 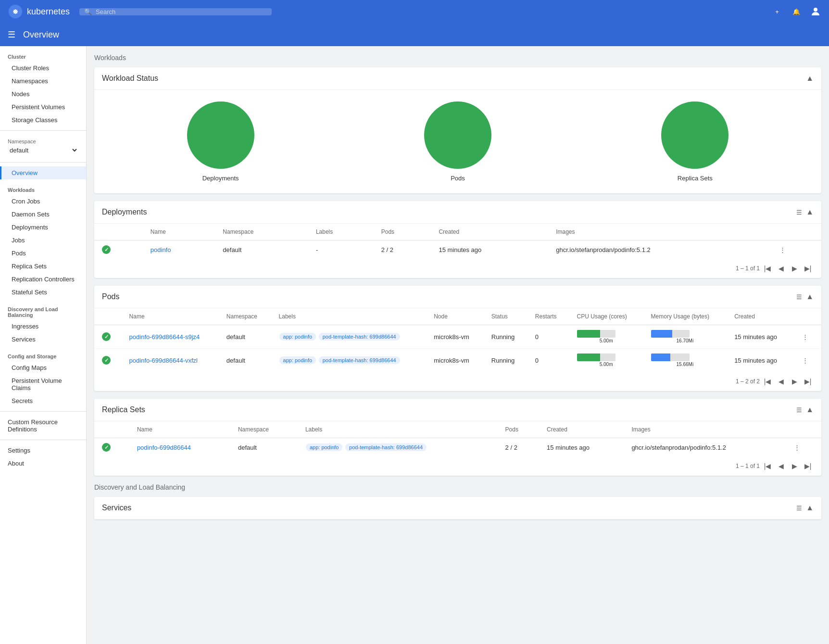 I want to click on rs-first-page-button: |◀, so click(x=767, y=466).